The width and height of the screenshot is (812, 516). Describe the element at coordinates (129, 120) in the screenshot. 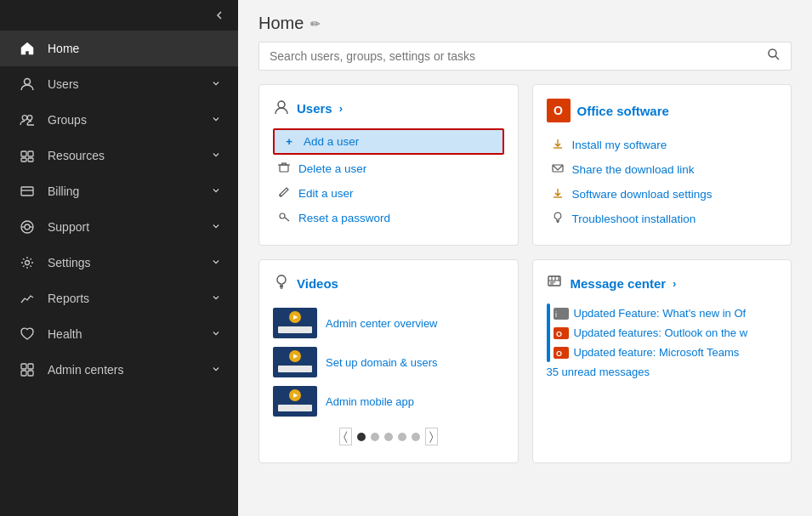

I see `sidebar-item-label: Groups` at that location.